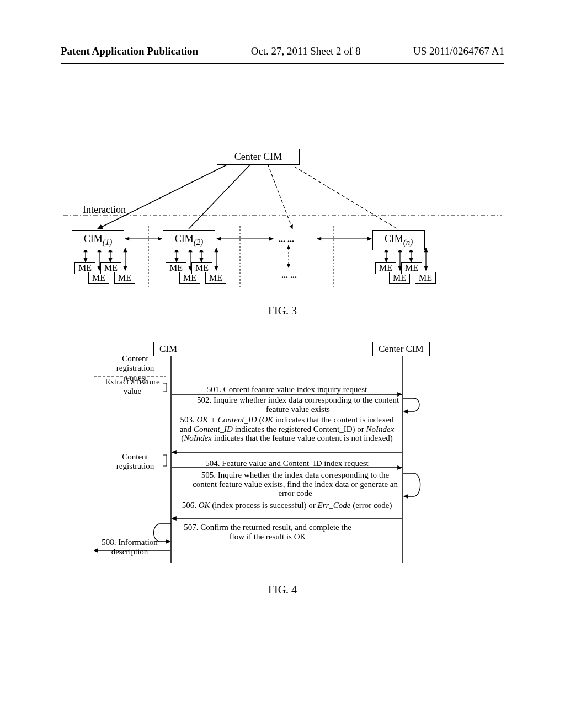 The image size is (565, 728). I want to click on step-503-text: 503. OK + Content_ID (OK indicates that …, so click(287, 429).